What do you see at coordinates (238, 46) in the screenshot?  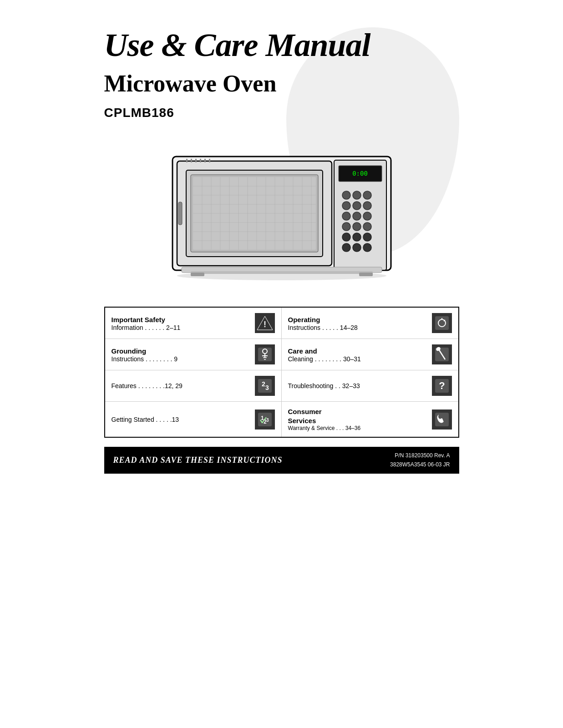 I see `title-use-care: Use & Care Manual` at bounding box center [238, 46].